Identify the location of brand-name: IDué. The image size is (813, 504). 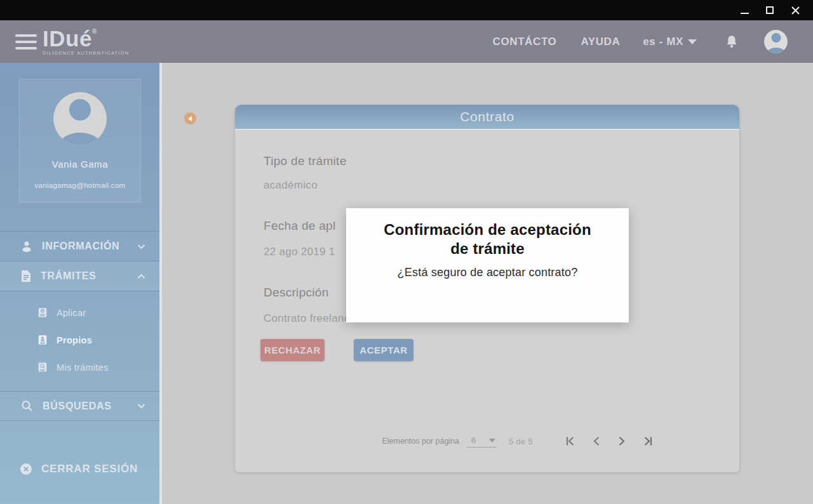
(67, 38).